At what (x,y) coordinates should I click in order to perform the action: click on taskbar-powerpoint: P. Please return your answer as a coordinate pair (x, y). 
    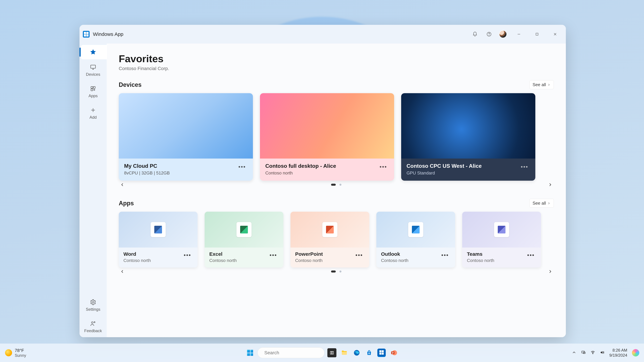
    Looking at the image, I should click on (394, 353).